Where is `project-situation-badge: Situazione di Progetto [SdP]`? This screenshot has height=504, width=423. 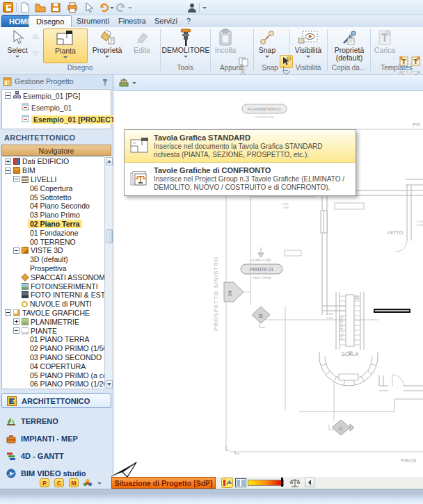 project-situation-badge: Situazione di Progetto [SdP] is located at coordinates (163, 482).